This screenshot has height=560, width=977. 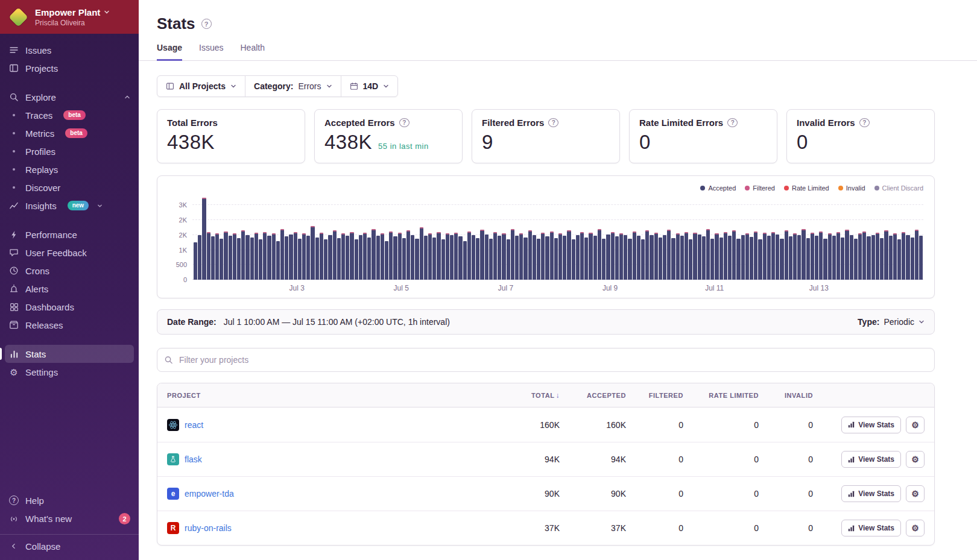 What do you see at coordinates (505, 288) in the screenshot?
I see `x-tick-label: Jul 7` at bounding box center [505, 288].